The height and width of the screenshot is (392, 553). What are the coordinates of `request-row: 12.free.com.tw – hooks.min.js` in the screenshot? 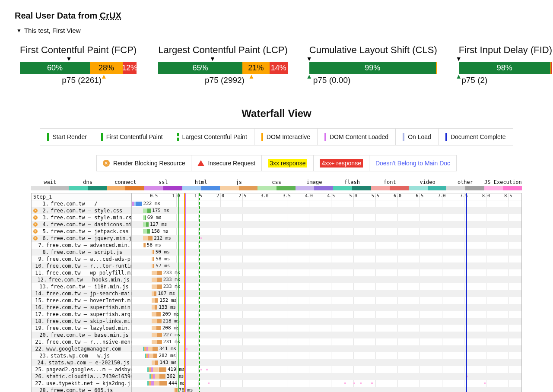 It's located at (81, 280).